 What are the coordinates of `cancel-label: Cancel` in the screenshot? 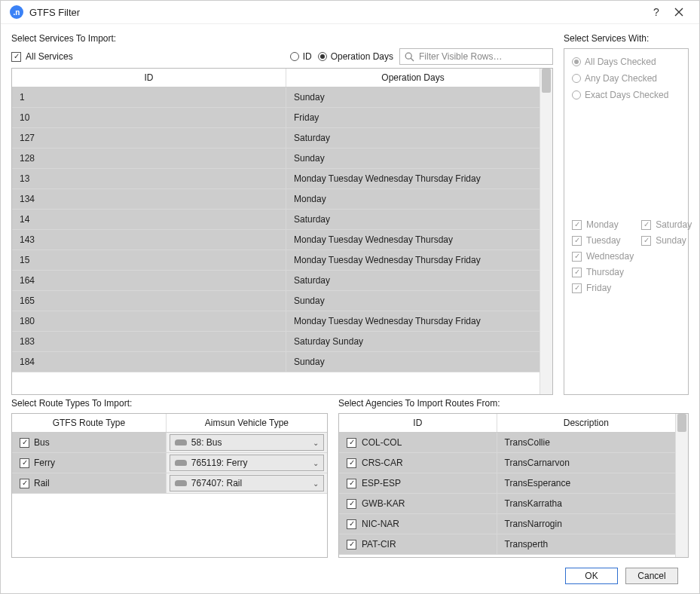 It's located at (651, 576).